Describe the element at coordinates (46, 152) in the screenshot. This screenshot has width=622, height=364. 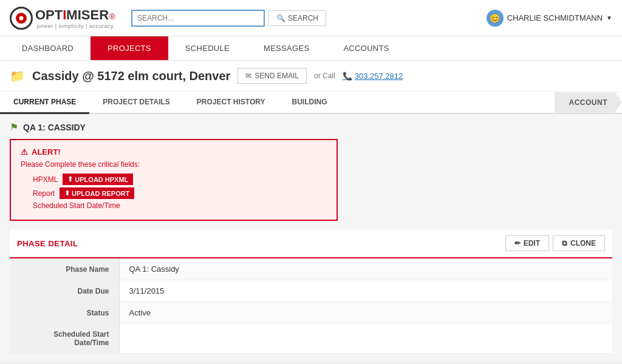
I see `alert-title-text: ALERT!` at that location.